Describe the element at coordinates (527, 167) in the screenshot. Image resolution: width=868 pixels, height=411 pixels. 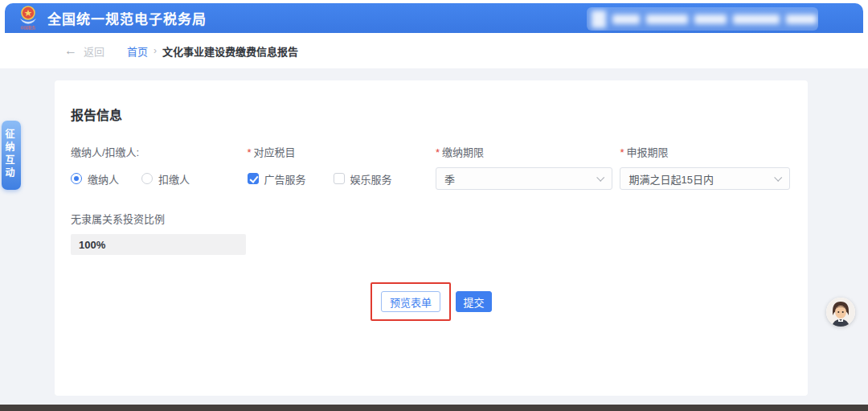
I see `field-payment-period: *缴纳期限 季` at that location.